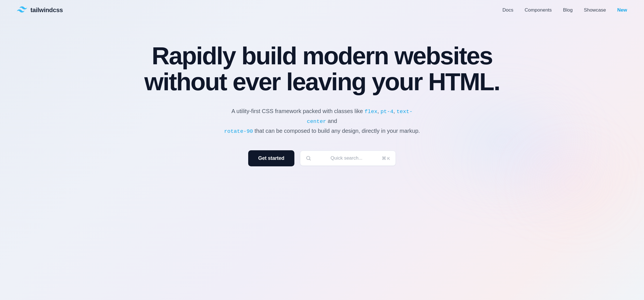 The image size is (644, 300). Describe the element at coordinates (538, 10) in the screenshot. I see `nav-components: Components` at that location.